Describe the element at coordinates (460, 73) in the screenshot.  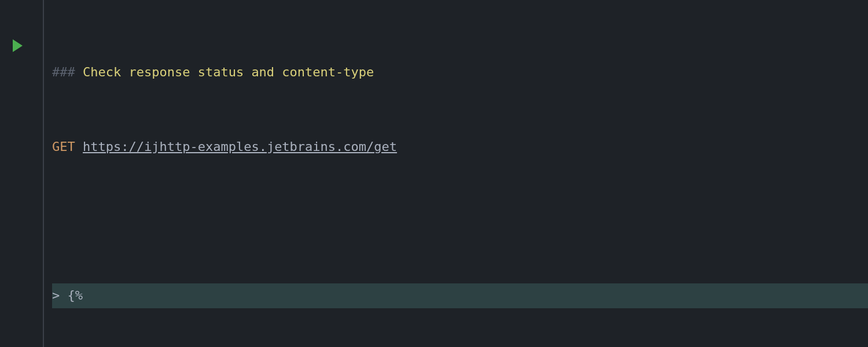
I see `code-line: ### Check response status and content-ty…` at that location.